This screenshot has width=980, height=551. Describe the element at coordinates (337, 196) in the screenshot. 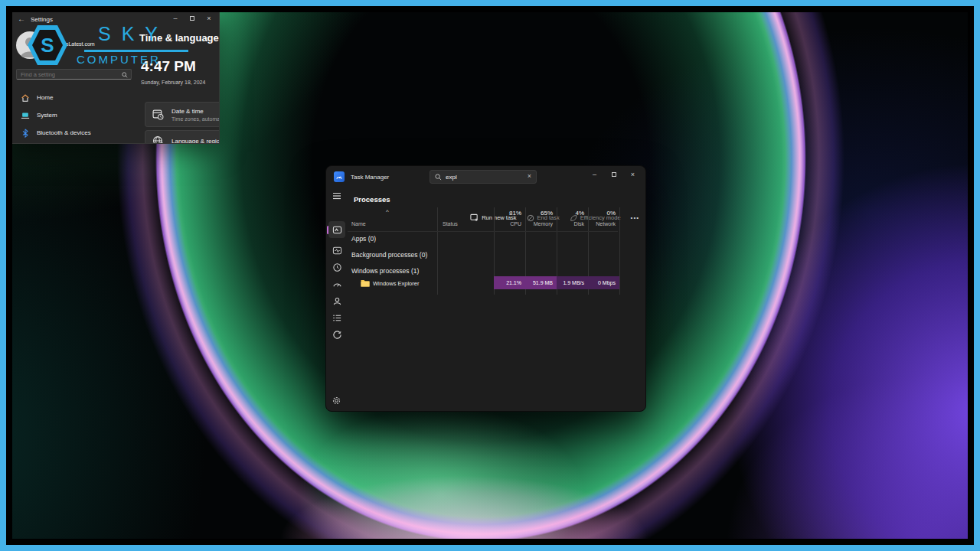

I see `hamburger-icon` at that location.